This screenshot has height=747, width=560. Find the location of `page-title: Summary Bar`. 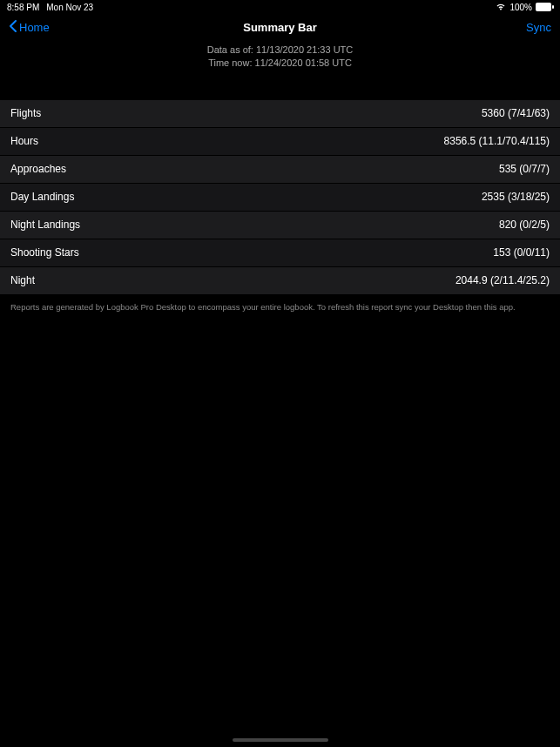

page-title: Summary Bar is located at coordinates (280, 28).